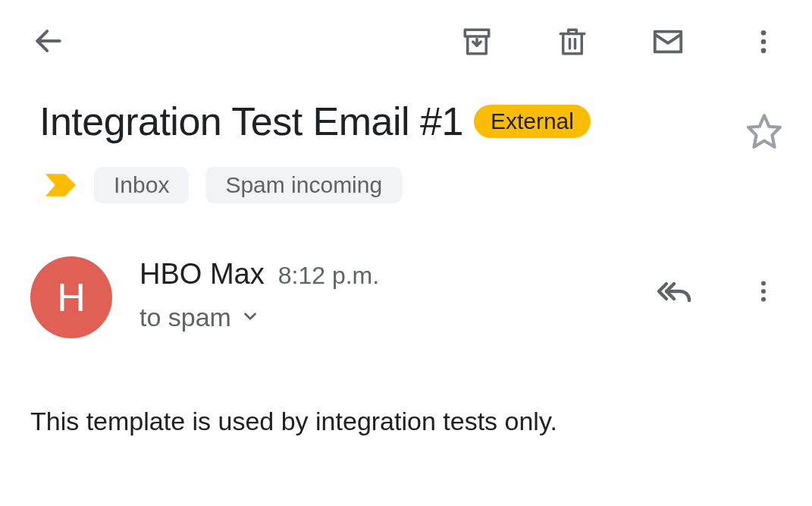  Describe the element at coordinates (572, 42) in the screenshot. I see `delete-button` at that location.